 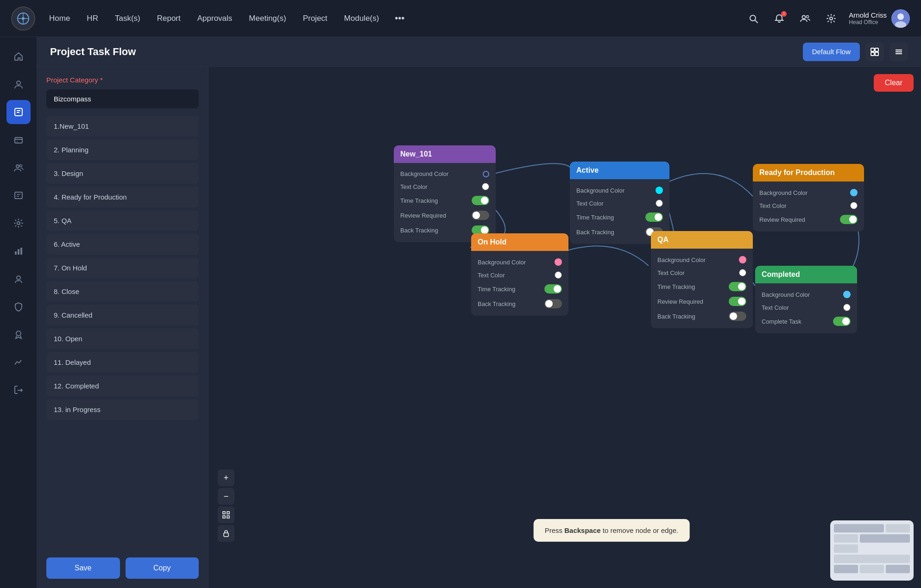 What do you see at coordinates (226, 478) in the screenshot?
I see `zoom-in-button: +` at bounding box center [226, 478].